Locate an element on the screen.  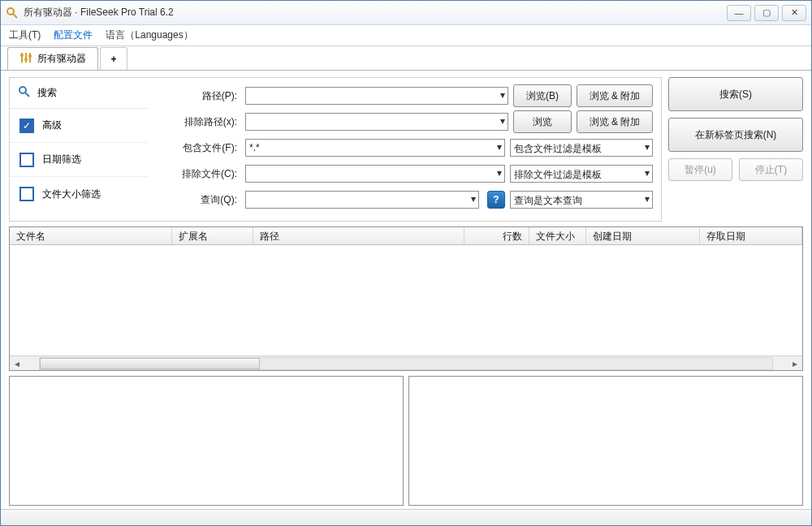
col-size: 文件大小 is located at coordinates (558, 235).